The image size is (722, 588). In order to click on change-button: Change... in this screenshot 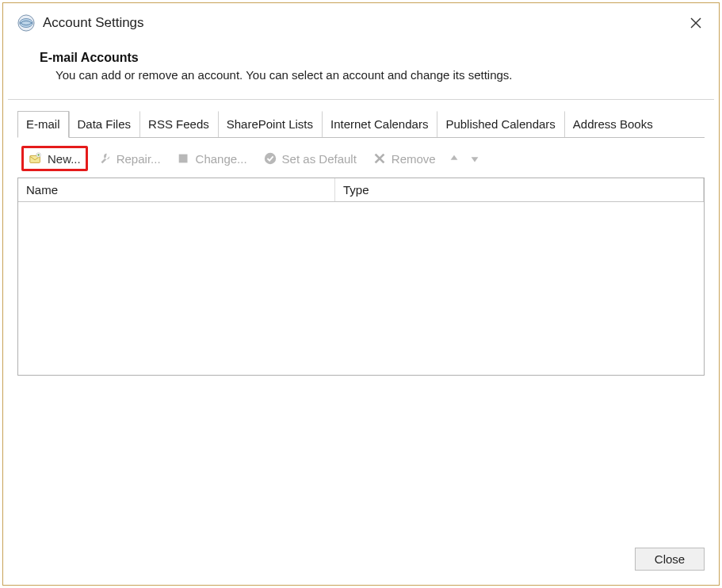, I will do `click(212, 158)`.